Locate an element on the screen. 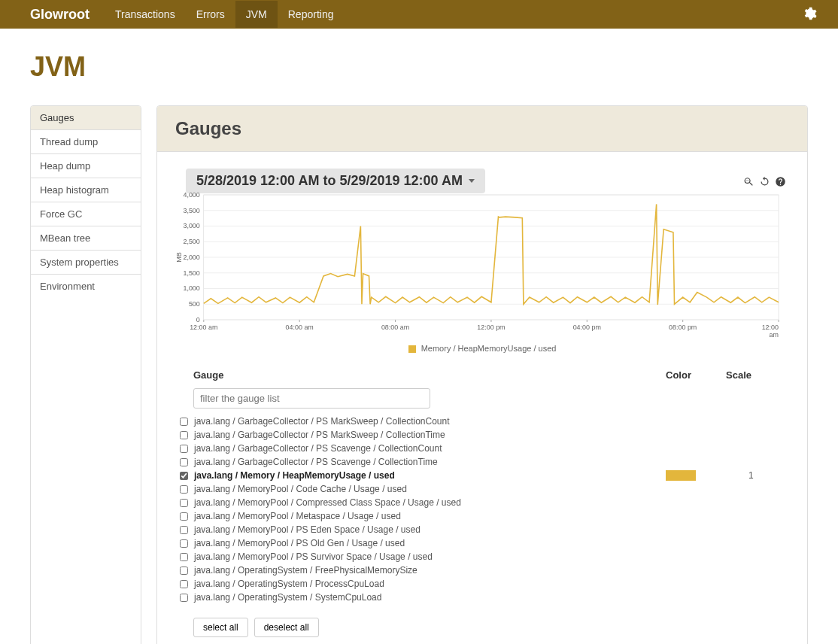  gauge-color-swatch is located at coordinates (681, 475).